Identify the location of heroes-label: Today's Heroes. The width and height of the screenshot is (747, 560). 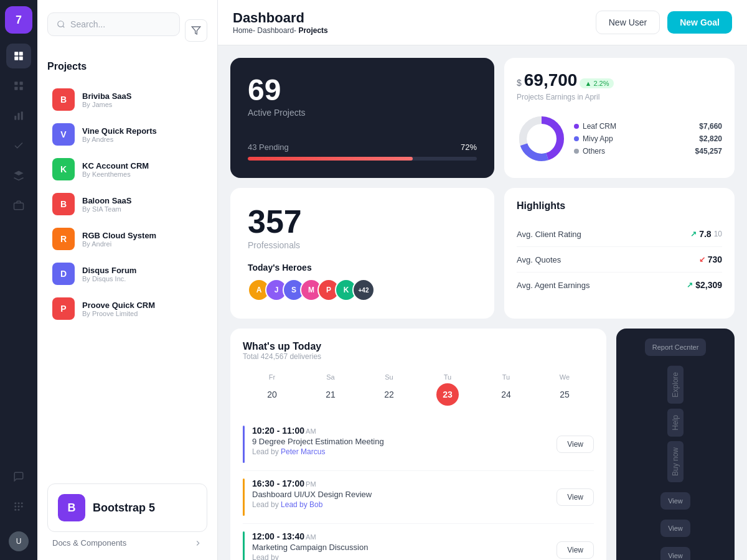
(362, 268).